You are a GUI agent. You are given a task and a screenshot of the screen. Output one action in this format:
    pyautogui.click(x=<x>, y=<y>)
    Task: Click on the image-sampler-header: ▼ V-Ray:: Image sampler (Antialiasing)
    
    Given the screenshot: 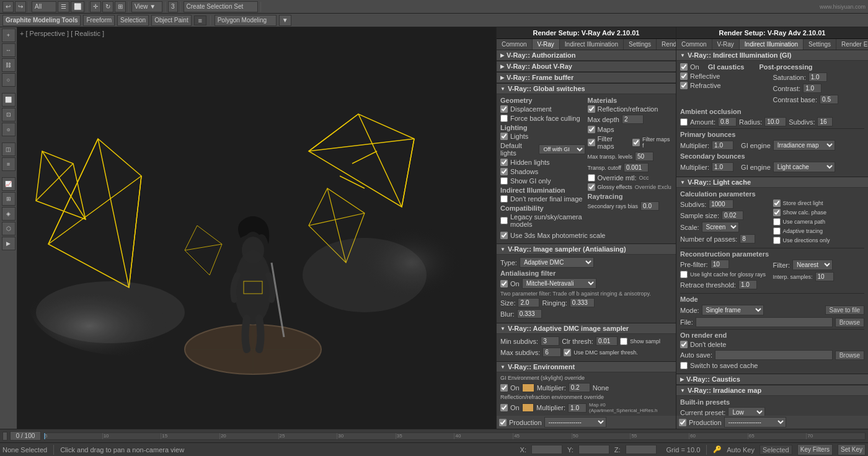 What is the action you would take?
    pyautogui.click(x=587, y=249)
    